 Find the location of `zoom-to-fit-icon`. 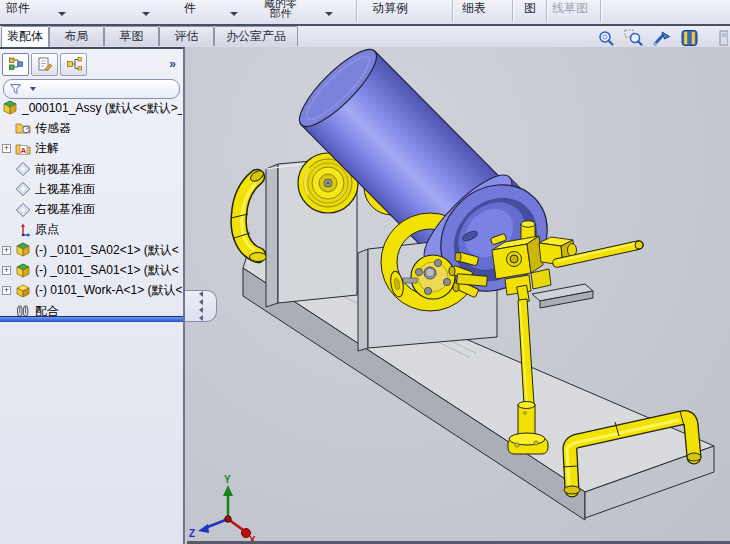

zoom-to-fit-icon is located at coordinates (606, 38).